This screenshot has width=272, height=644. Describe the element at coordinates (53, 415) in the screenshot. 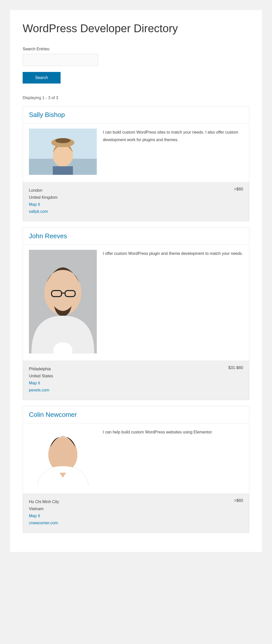

I see `entry-name-link: Colin Newcomer` at that location.